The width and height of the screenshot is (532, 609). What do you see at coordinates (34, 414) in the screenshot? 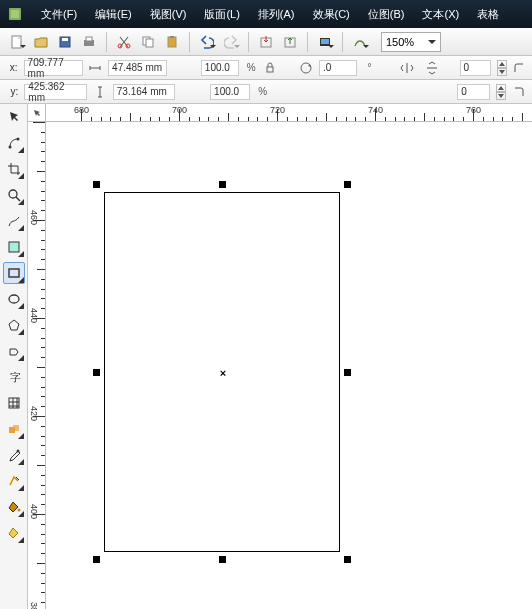
I see `vruler-tick: 420` at bounding box center [34, 414].